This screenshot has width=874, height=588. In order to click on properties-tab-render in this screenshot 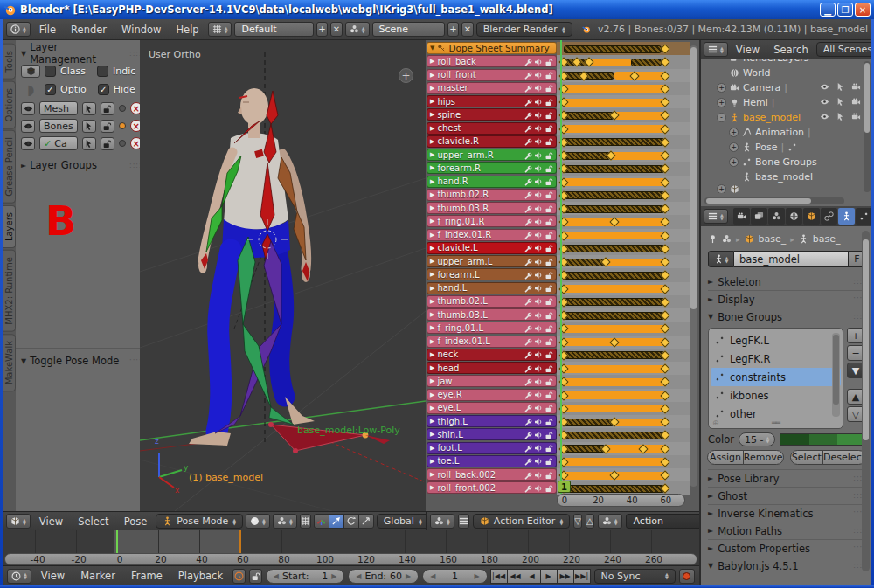, I will do `click(741, 217)`.